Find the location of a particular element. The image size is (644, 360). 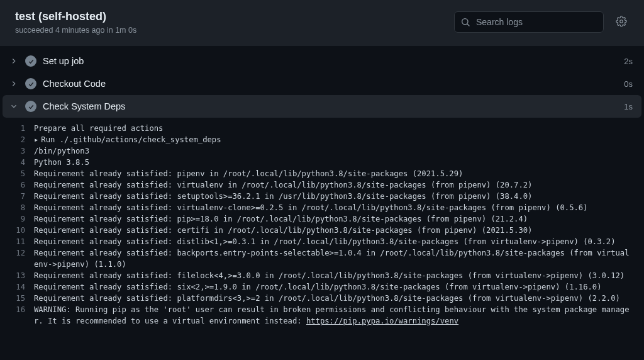

line-number: 9 is located at coordinates (23, 219).